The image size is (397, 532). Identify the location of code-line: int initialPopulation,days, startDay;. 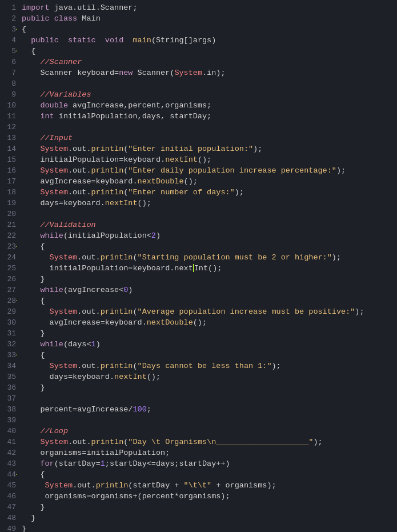
(207, 117).